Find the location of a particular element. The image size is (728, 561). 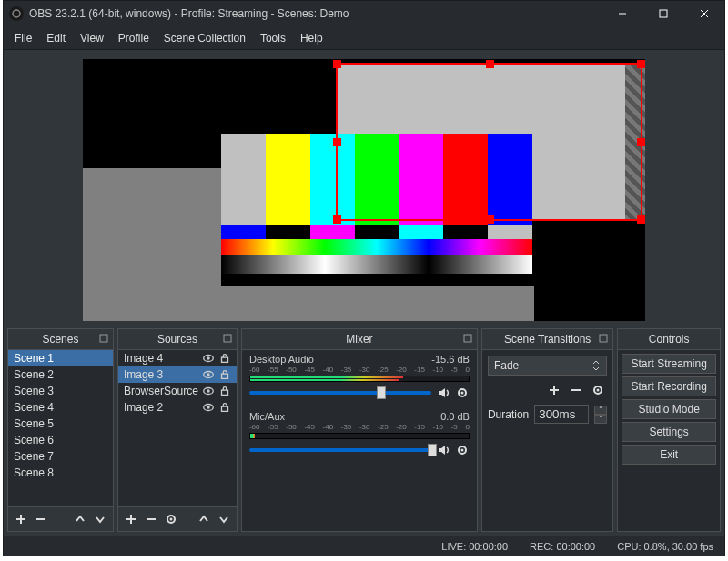

resize-handle-s is located at coordinates (490, 220).